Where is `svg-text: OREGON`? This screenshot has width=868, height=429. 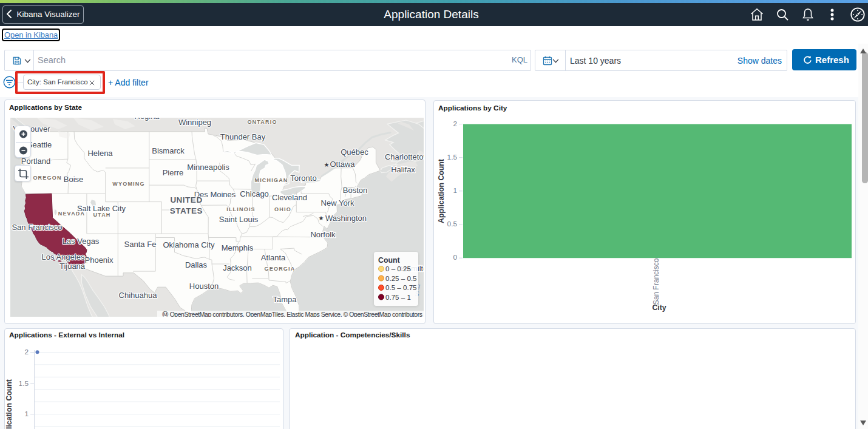
svg-text: OREGON is located at coordinates (47, 178).